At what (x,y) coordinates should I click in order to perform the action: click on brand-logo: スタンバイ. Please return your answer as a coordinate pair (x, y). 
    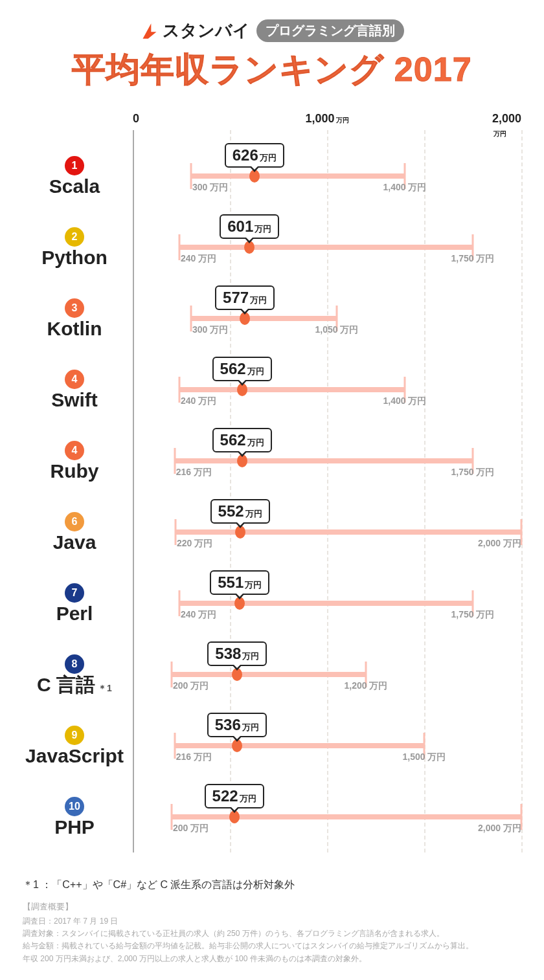
    Looking at the image, I should click on (196, 31).